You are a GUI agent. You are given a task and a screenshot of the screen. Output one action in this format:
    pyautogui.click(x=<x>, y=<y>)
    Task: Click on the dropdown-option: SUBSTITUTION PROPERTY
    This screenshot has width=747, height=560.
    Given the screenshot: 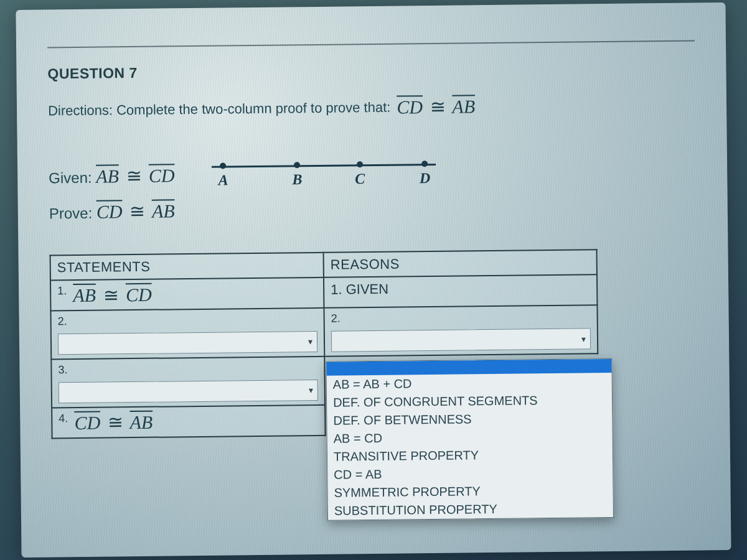 What is the action you would take?
    pyautogui.click(x=471, y=510)
    